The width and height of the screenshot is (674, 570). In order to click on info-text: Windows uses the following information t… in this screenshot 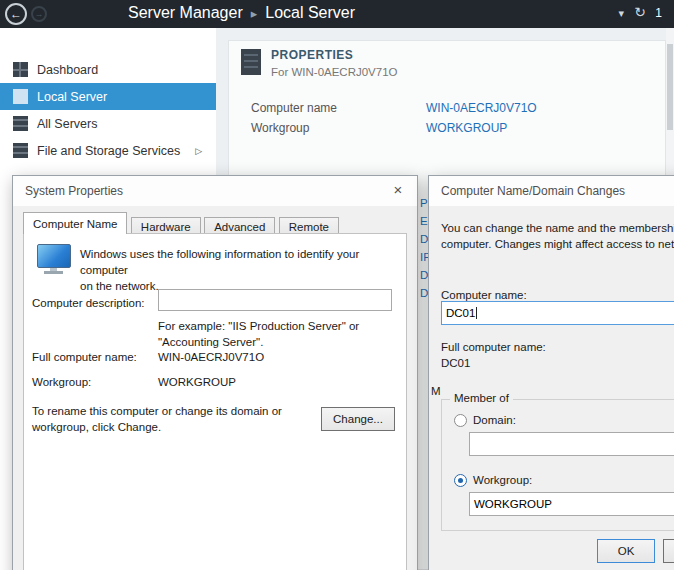, I will do `click(243, 270)`.